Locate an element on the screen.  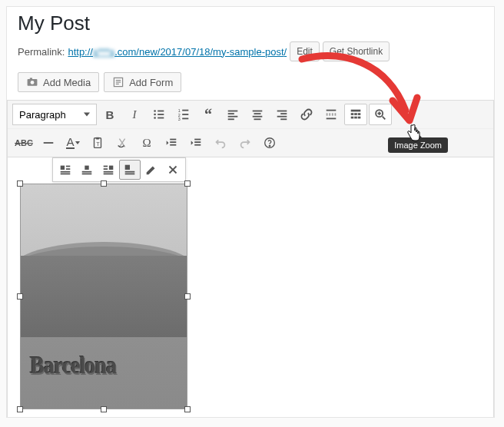
special-char-button: Ω is located at coordinates (147, 143).